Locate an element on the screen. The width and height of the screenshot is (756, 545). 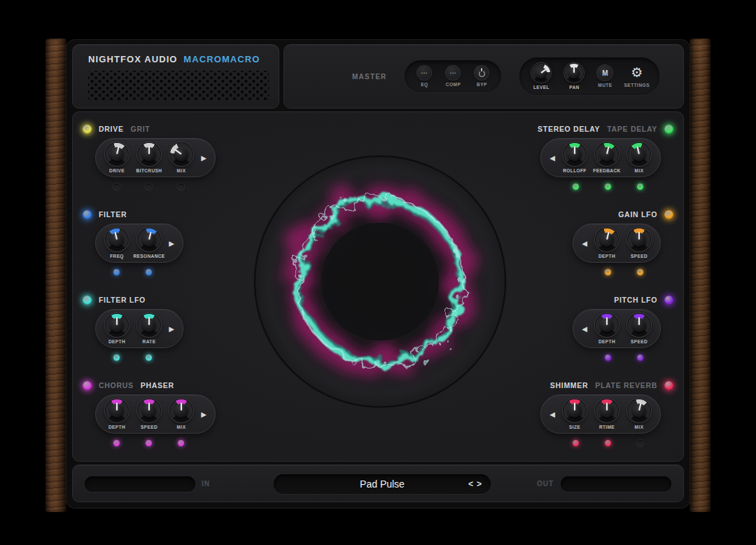
tab-tape-delay: TAPE DELAY is located at coordinates (632, 129).